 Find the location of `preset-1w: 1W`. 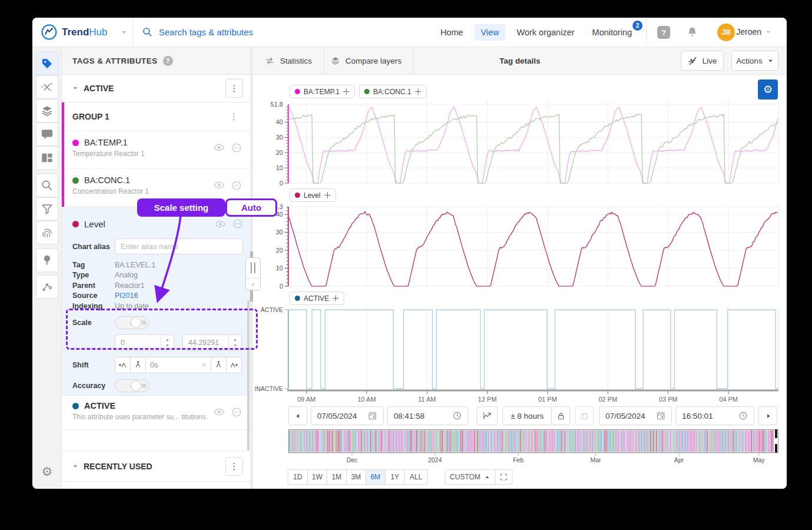

preset-1w: 1W is located at coordinates (317, 477).